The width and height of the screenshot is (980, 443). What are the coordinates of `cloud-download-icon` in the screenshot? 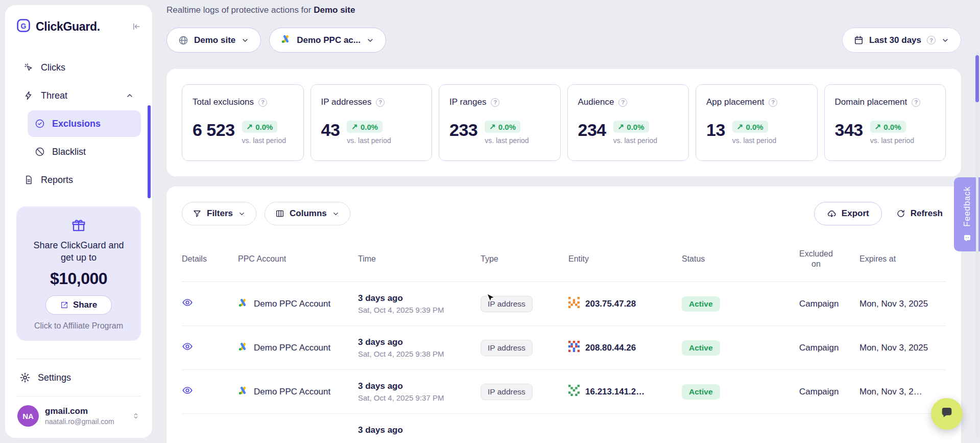 It's located at (831, 214).